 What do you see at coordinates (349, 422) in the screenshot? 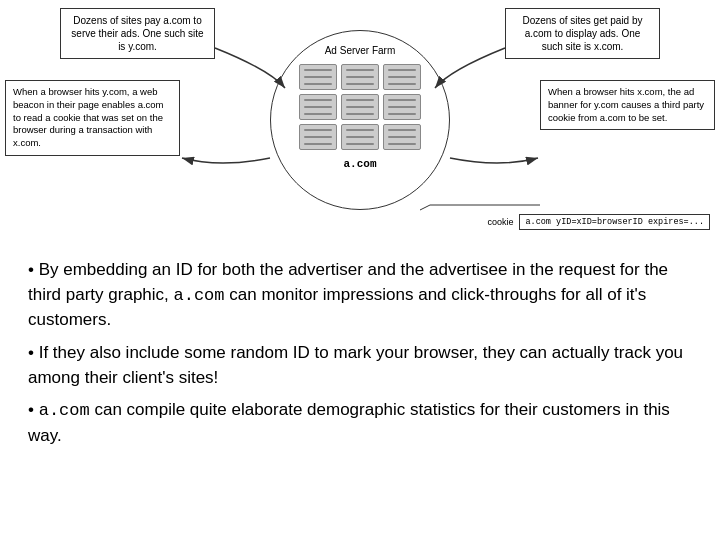
I see `bullet-3-text2: can compile quite elaborate demographic …` at bounding box center [349, 422].